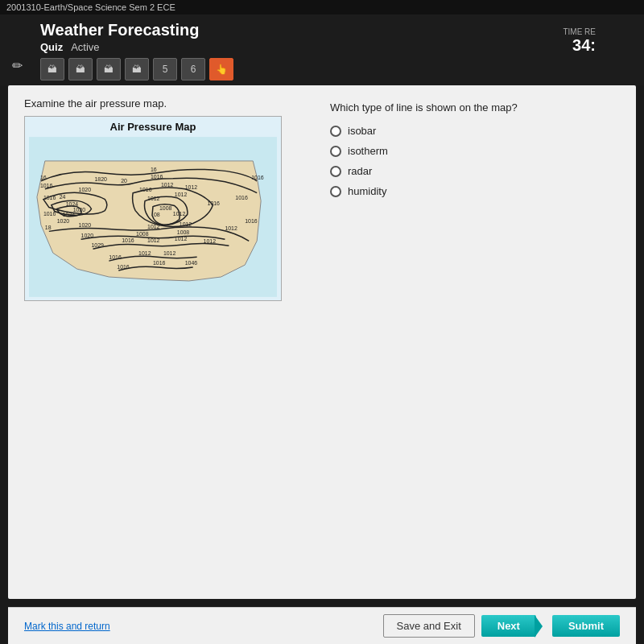  I want to click on toolbar-btn-6: 6, so click(193, 69).